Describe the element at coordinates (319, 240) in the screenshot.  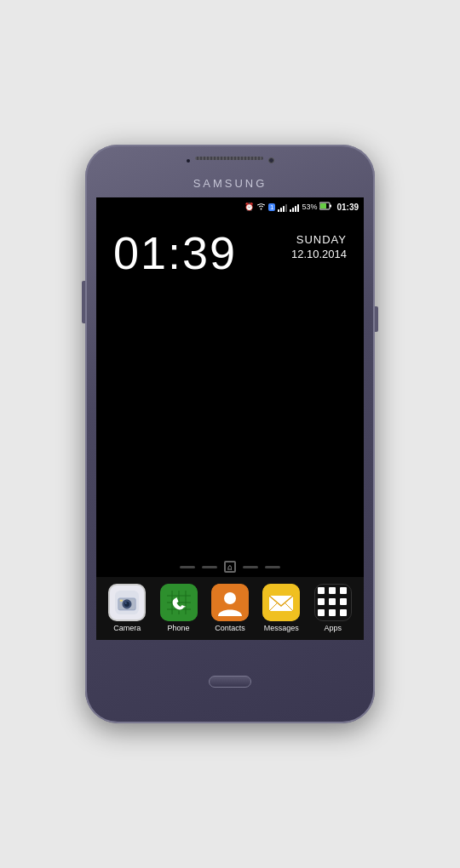
I see `day-label: SUNDAY` at that location.